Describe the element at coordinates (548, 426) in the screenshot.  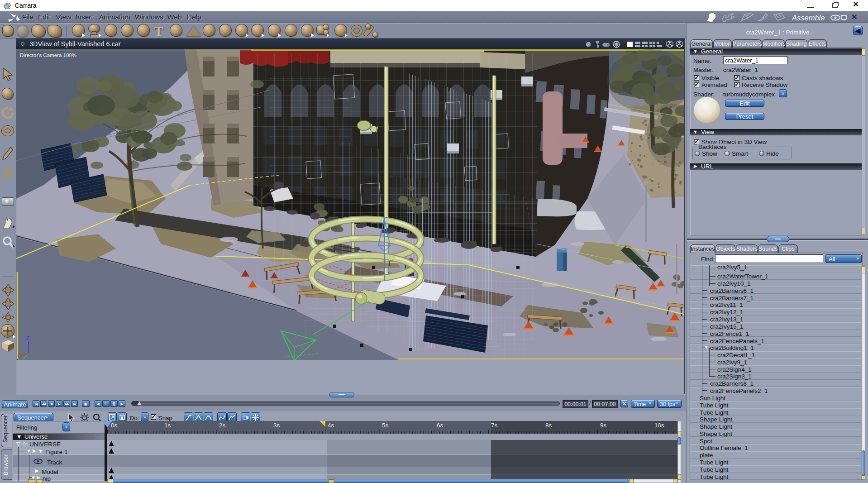
I see `svg-text: 8s` at that location.